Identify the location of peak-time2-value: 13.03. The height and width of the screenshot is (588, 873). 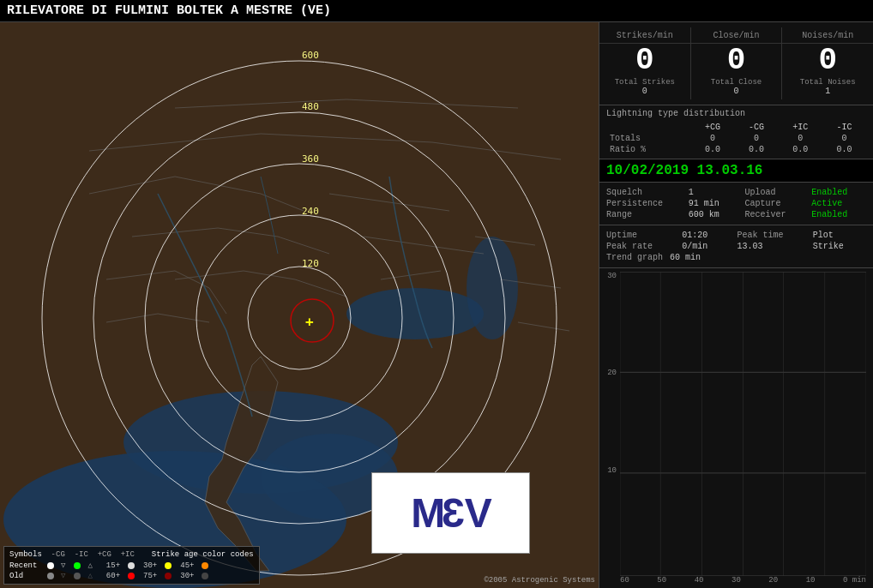
(772, 247).